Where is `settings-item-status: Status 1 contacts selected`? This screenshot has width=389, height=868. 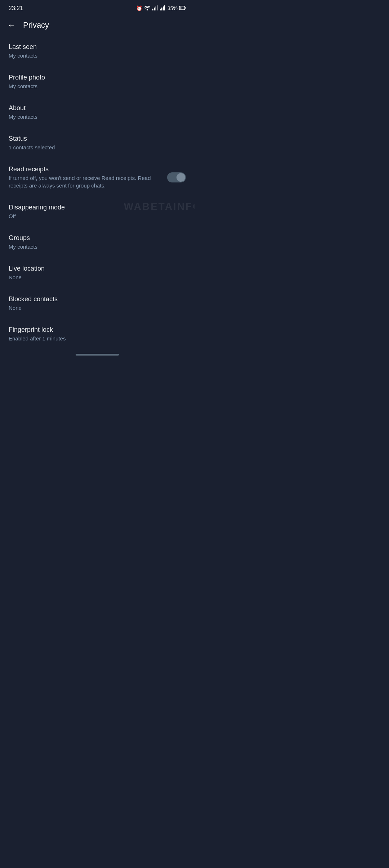 settings-item-status: Status 1 contacts selected is located at coordinates (97, 143).